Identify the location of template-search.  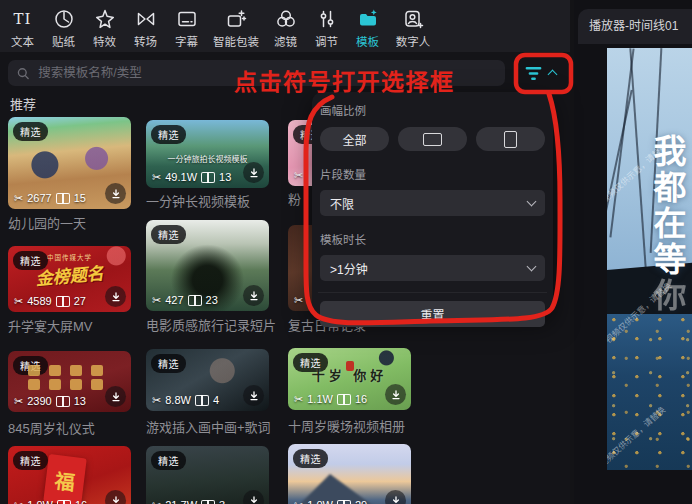
(256, 73).